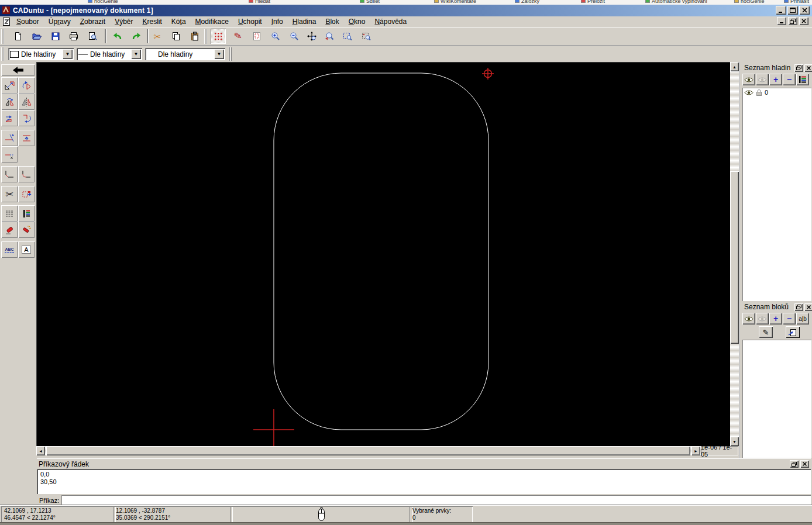 The image size is (812, 525). I want to click on document-icon, so click(6, 22).